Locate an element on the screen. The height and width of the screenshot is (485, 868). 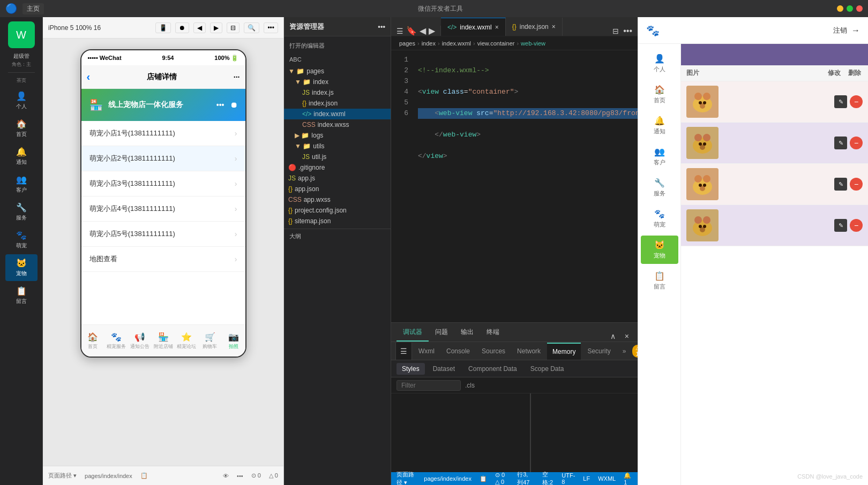
nav-forum: ⭐ 精宠论坛 is located at coordinates (186, 340).